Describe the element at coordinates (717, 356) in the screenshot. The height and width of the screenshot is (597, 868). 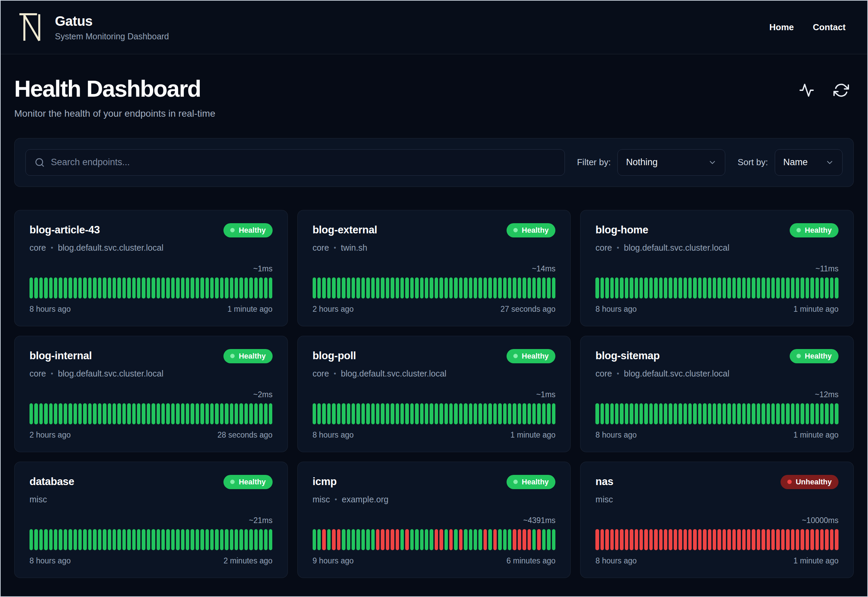
I see `card-head: blog-sitemap Healthy` at that location.